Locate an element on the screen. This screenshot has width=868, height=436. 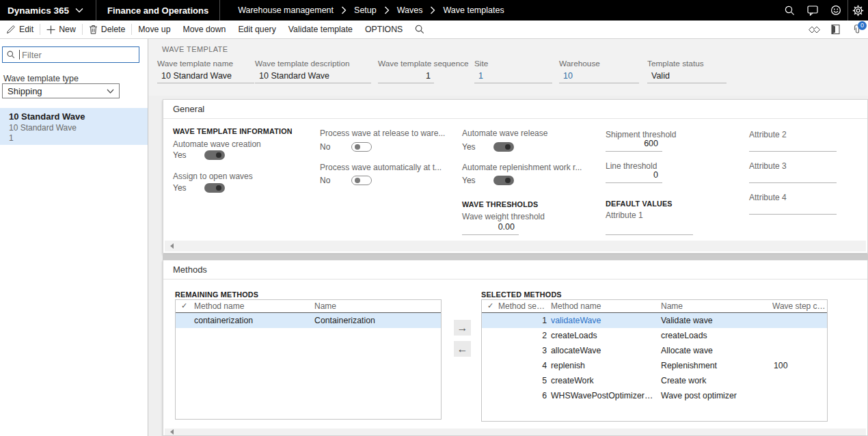
selected-methods-grid: ✓ Method sequ... Method name Name Wave s… is located at coordinates (655, 361).